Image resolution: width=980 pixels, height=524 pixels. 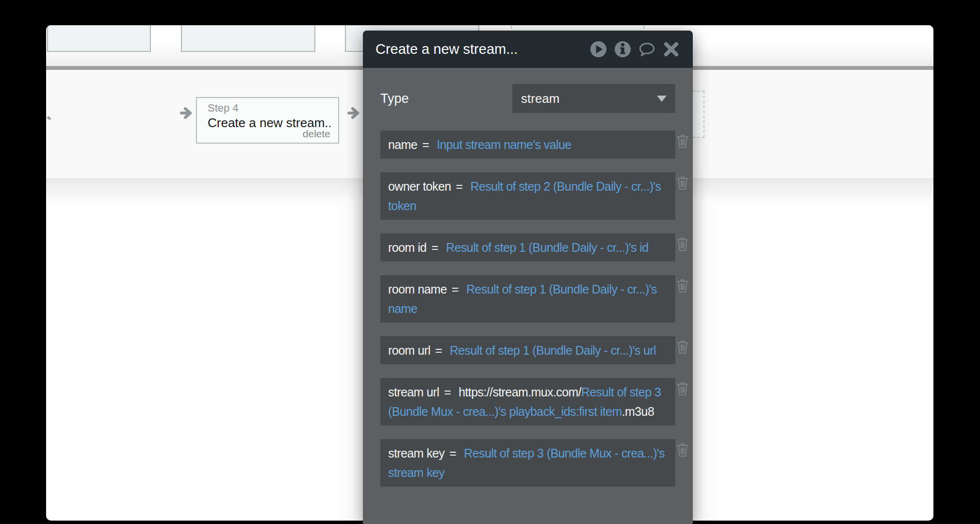 What do you see at coordinates (408, 247) in the screenshot?
I see `field-label: room id` at bounding box center [408, 247].